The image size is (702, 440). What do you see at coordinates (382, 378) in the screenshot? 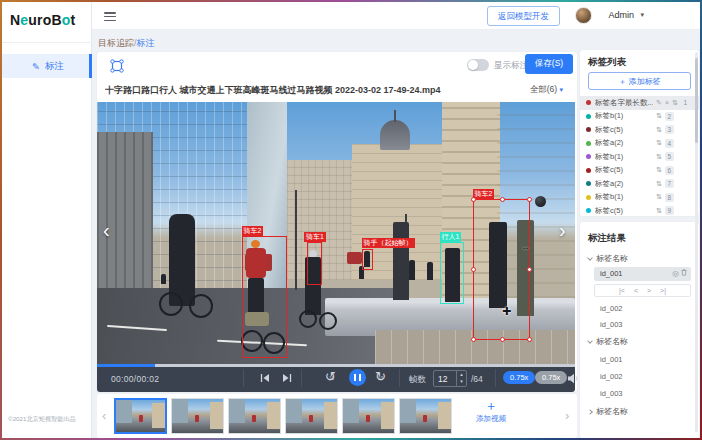
I see `skip-forward-icon: ↻10` at bounding box center [382, 378].